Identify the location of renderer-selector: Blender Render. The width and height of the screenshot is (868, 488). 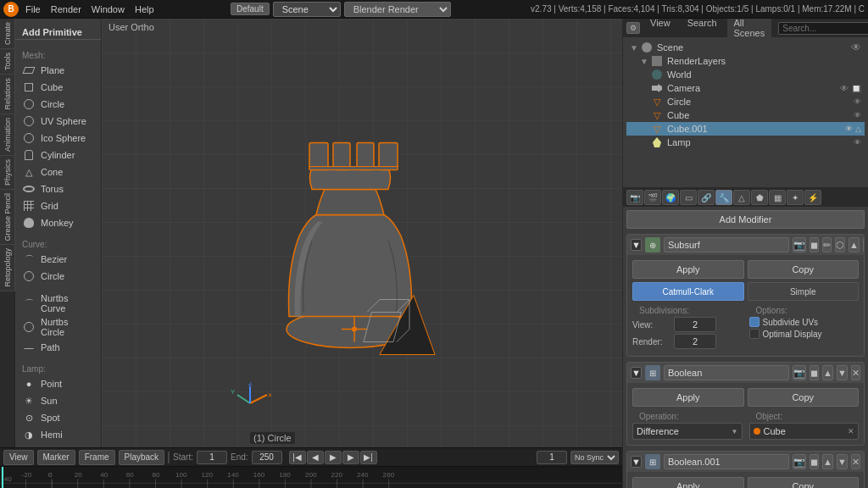
(398, 9).